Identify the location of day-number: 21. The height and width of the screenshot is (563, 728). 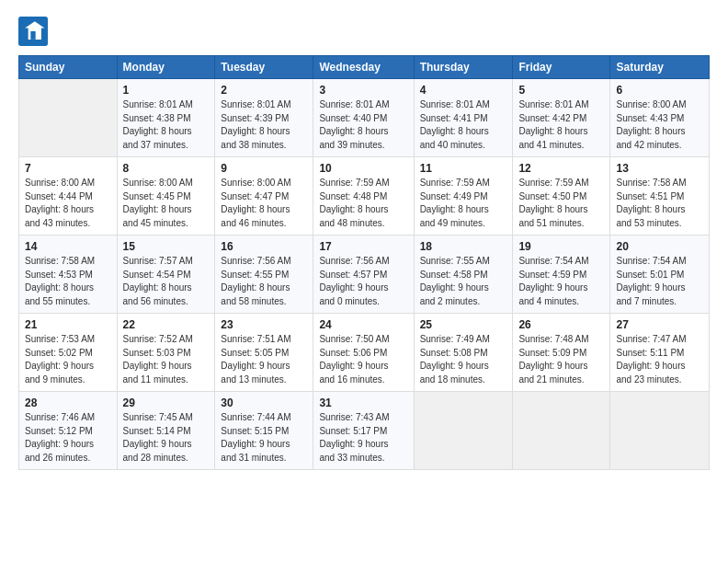
(68, 325).